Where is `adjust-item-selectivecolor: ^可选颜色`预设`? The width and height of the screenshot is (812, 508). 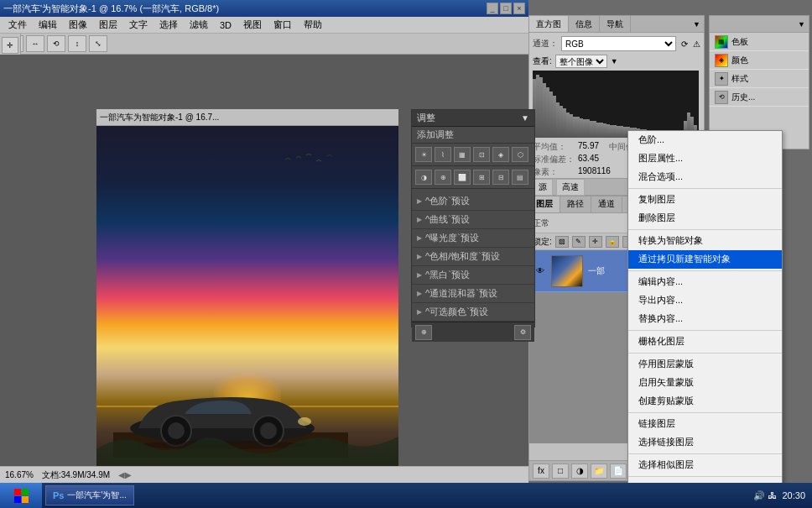
adjust-item-selectivecolor: ^可选颜色`预设 is located at coordinates (473, 312).